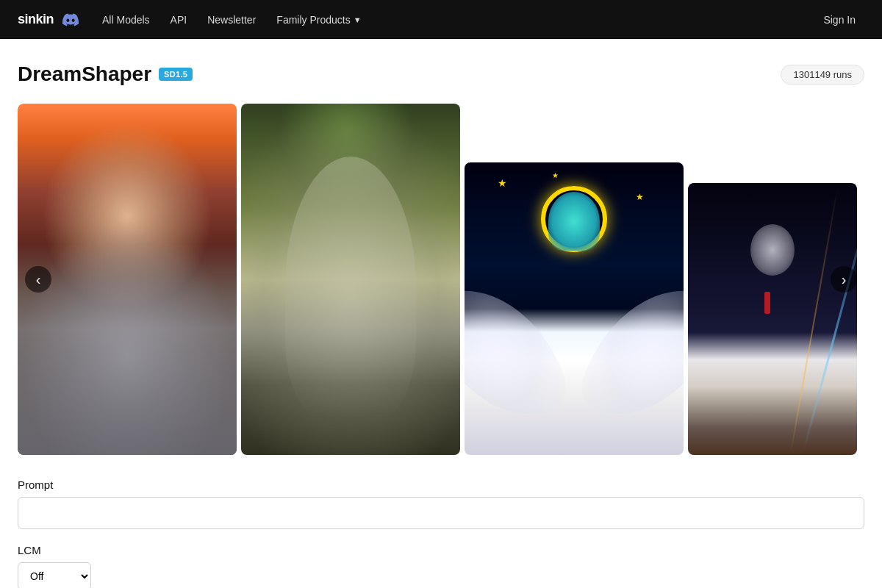  Describe the element at coordinates (441, 550) in the screenshot. I see `lcm-label: LCM` at that location.